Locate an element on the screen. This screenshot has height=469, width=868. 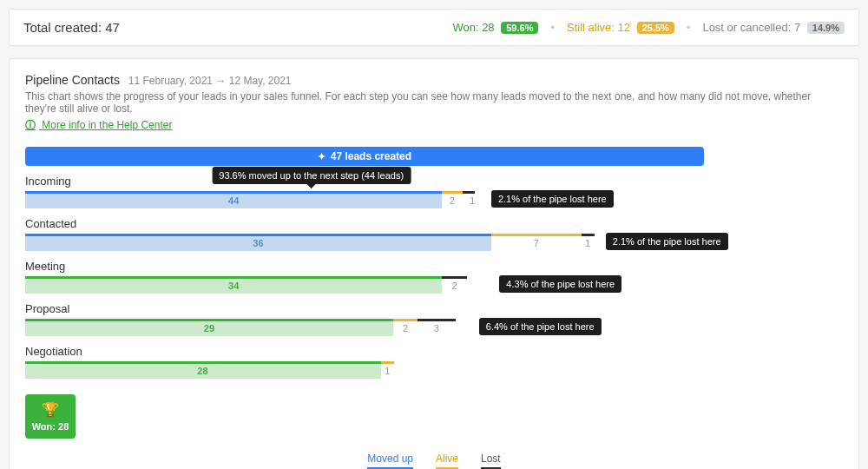
date-from: 11 February, 2021 is located at coordinates (170, 81).